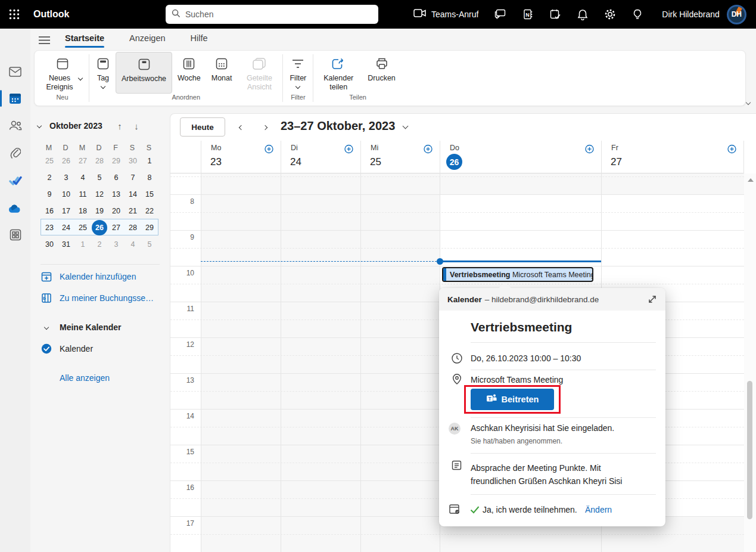  What do you see at coordinates (750, 362) in the screenshot?
I see `vertical-scrollbar` at bounding box center [750, 362].